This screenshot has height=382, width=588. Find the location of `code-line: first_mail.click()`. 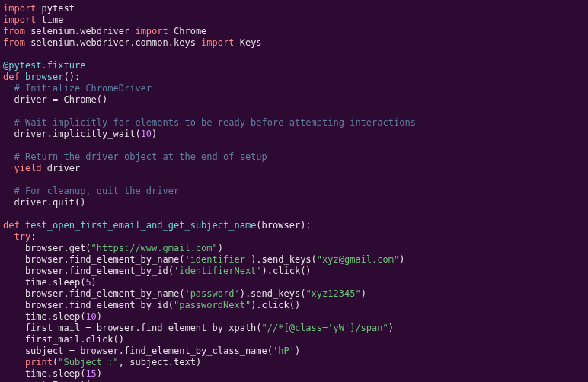

code-line: first_mail.click() is located at coordinates (64, 339).